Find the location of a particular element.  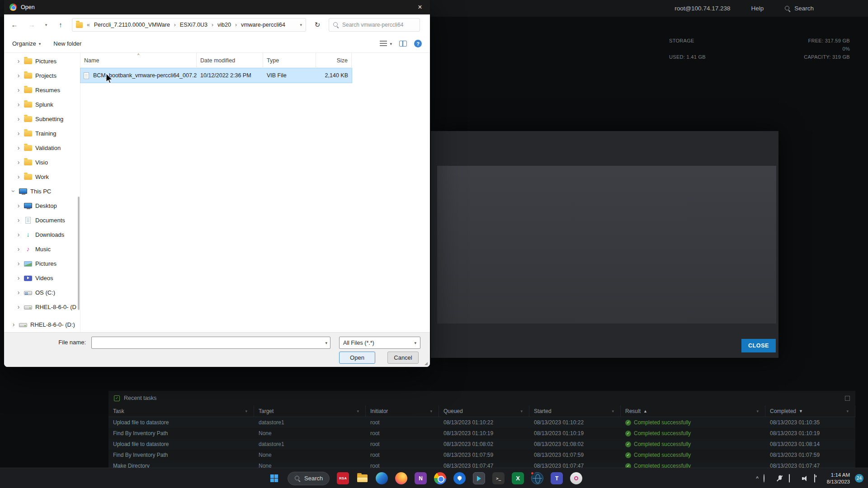

file-name-combobox: ▾ is located at coordinates (211, 343).